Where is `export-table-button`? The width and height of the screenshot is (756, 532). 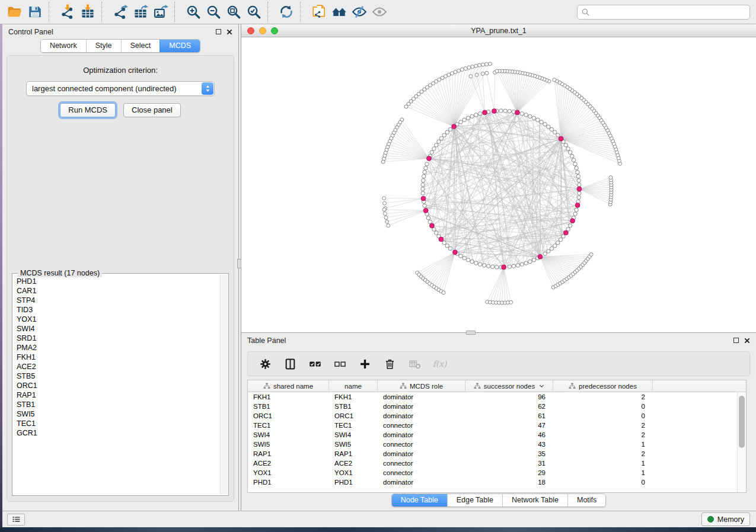
export-table-button is located at coordinates (141, 12).